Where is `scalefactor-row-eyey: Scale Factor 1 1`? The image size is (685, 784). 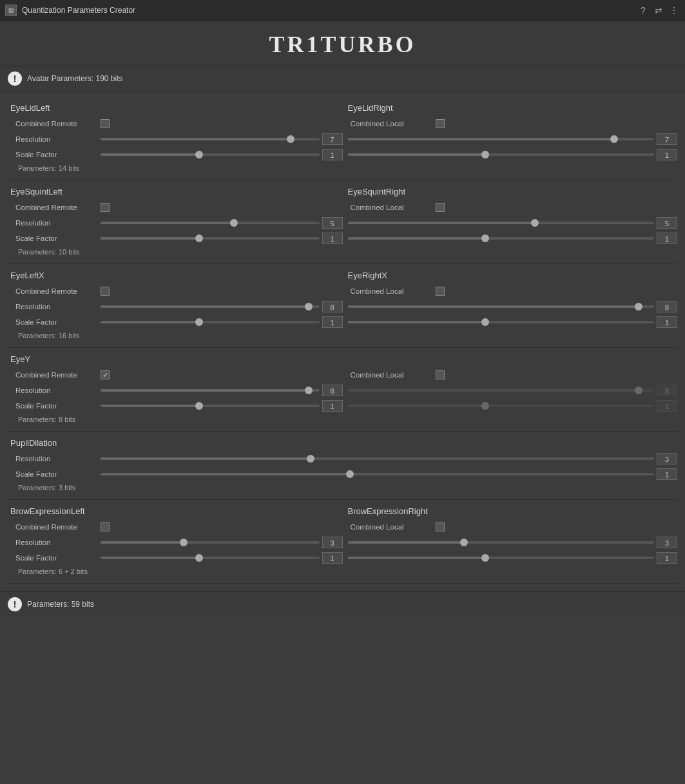
scalefactor-row-eyey: Scale Factor 1 1 is located at coordinates (343, 406).